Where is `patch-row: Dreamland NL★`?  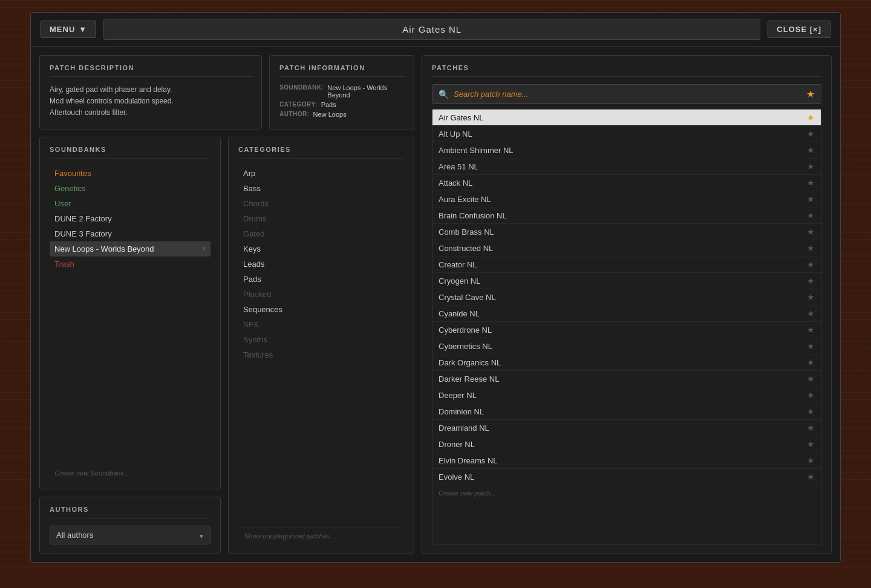 patch-row: Dreamland NL★ is located at coordinates (627, 428).